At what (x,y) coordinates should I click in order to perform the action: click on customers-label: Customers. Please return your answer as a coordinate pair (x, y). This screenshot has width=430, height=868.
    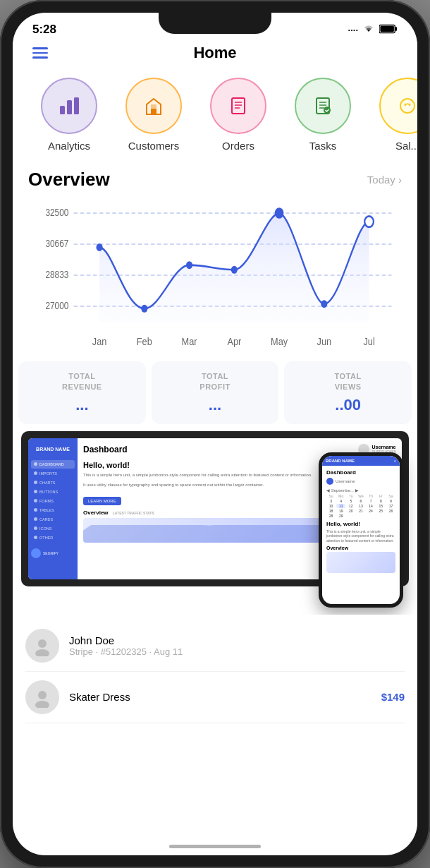
    Looking at the image, I should click on (154, 145).